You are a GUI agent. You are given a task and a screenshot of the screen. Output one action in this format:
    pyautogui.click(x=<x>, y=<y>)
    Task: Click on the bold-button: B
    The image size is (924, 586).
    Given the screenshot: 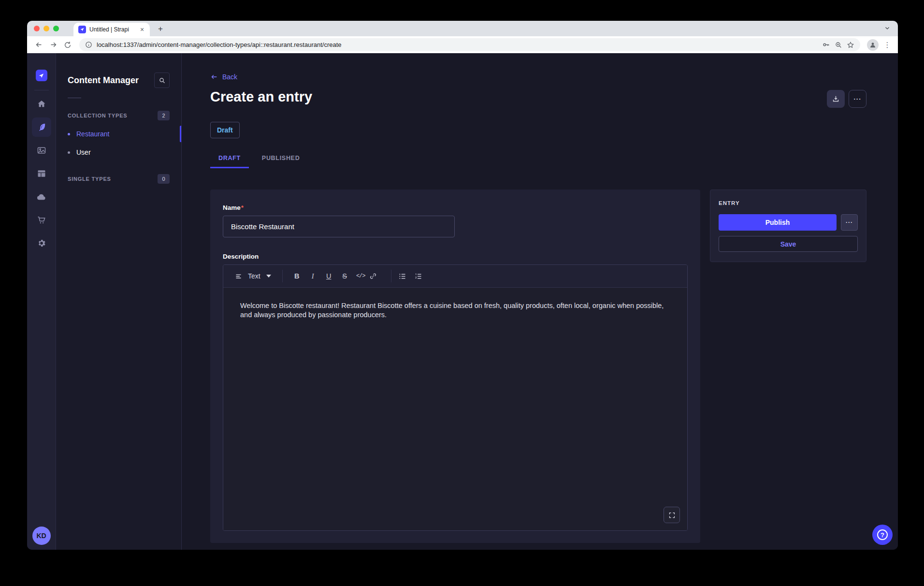 What is the action you would take?
    pyautogui.click(x=297, y=277)
    